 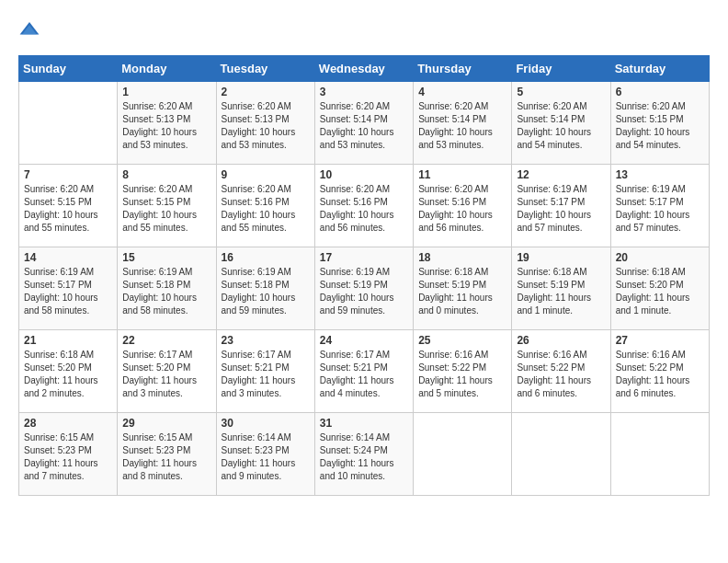 I want to click on calendar-cell: 11Sunrise: 6:20 AM Sunset: 5:16 PM Dayli…, so click(x=463, y=206).